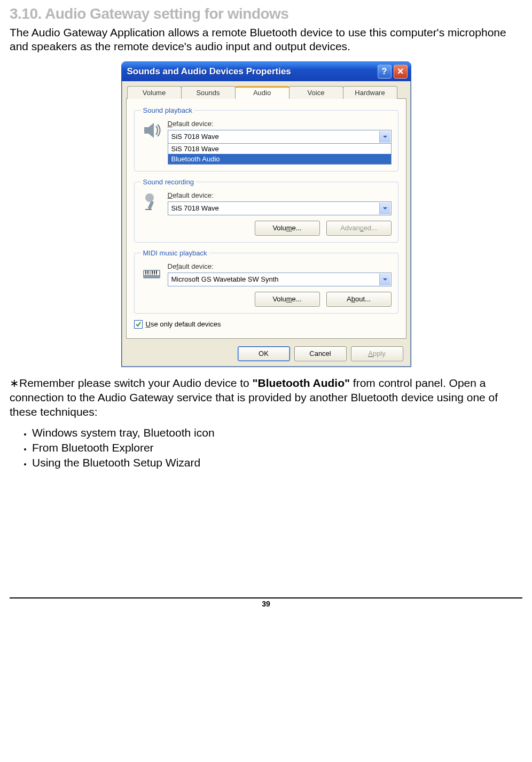  I want to click on group-sound-playback: Sound playback Default device: SiS 7018 …, so click(266, 139).